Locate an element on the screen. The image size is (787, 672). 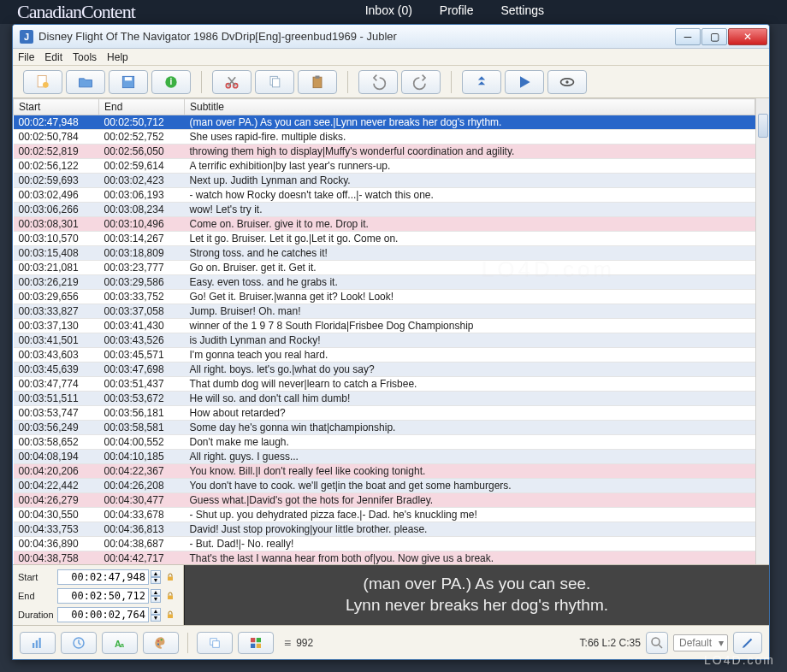
cell-sub: You don't have to cook. we'll get|in the… is located at coordinates (470, 486).